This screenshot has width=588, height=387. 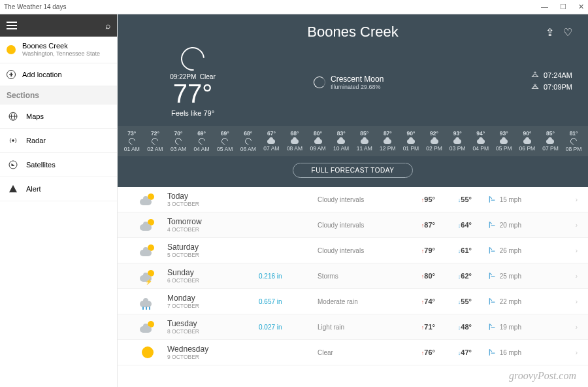 I want to click on hourly-cell: 81°08 PM, so click(x=574, y=141).